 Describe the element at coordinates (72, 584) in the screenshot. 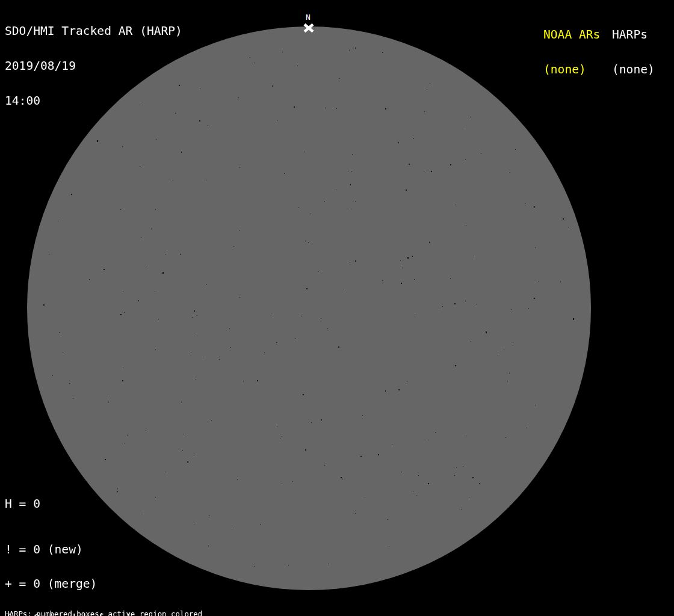

I see `legend-item-merge: + = 0 (merge)` at that location.